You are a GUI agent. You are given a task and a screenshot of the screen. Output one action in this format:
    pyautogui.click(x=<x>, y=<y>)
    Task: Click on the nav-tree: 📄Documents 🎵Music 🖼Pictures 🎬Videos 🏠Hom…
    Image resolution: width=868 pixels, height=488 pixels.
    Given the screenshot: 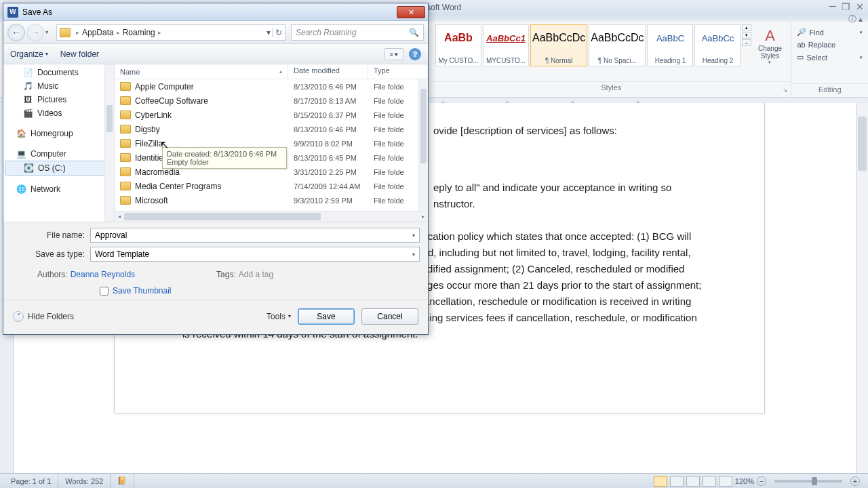 What is the action you would take?
    pyautogui.click(x=59, y=143)
    